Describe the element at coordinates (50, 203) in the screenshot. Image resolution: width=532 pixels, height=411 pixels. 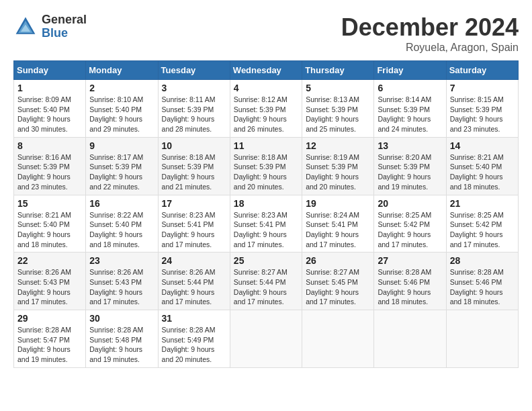
I see `day-number: 15` at that location.